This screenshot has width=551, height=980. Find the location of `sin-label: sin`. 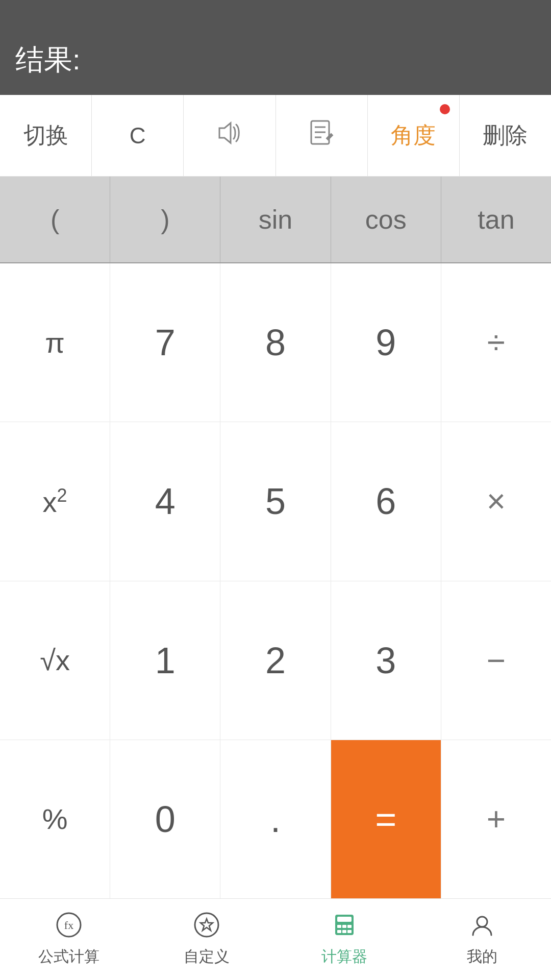

sin-label: sin is located at coordinates (276, 219).